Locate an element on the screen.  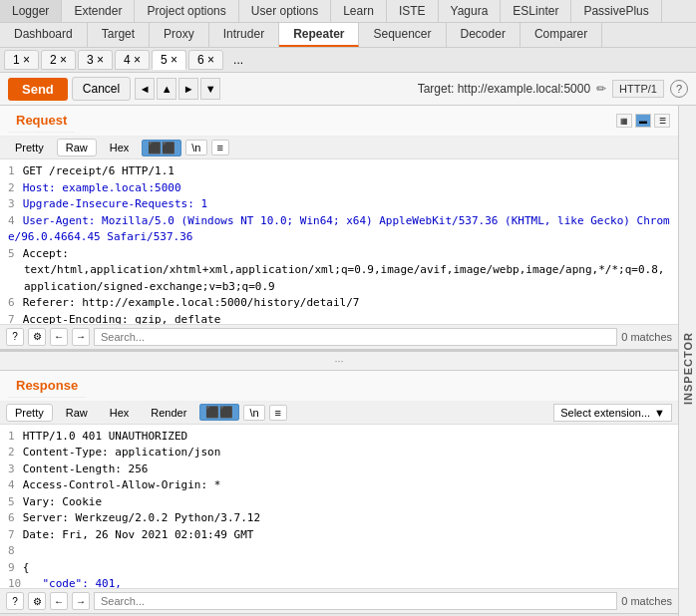
resp-line-7: 7Date: Fri, 26 Nov 2021 02:01:49 GMT is located at coordinates (339, 536).